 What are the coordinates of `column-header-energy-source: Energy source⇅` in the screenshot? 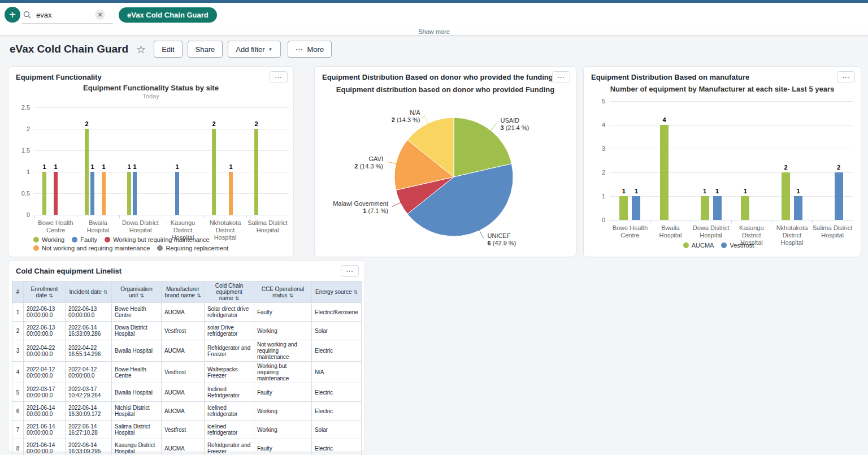 It's located at (337, 292).